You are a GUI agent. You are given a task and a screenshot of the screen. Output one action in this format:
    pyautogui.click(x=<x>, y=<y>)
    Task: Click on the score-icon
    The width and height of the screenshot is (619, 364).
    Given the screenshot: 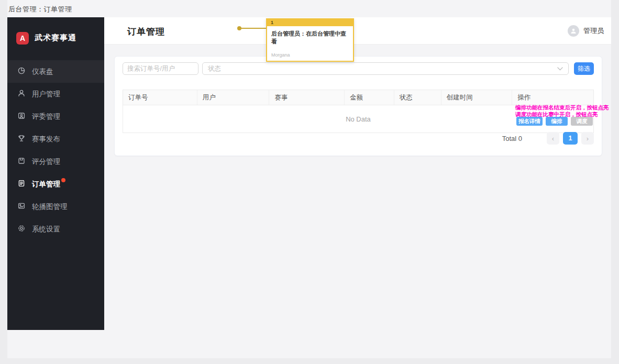 What is the action you would take?
    pyautogui.click(x=21, y=161)
    